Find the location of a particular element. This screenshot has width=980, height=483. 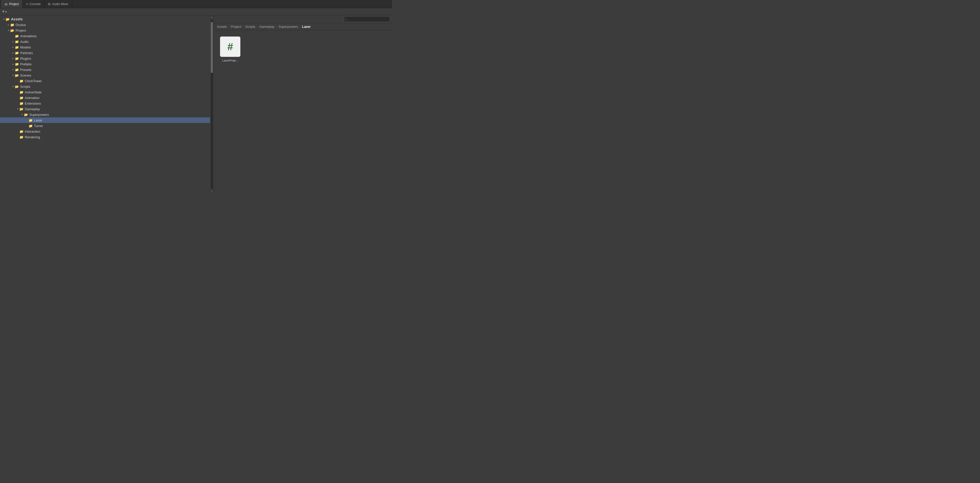

tab-audio-mixer: ⊞ Audio Mixer is located at coordinates (58, 4).